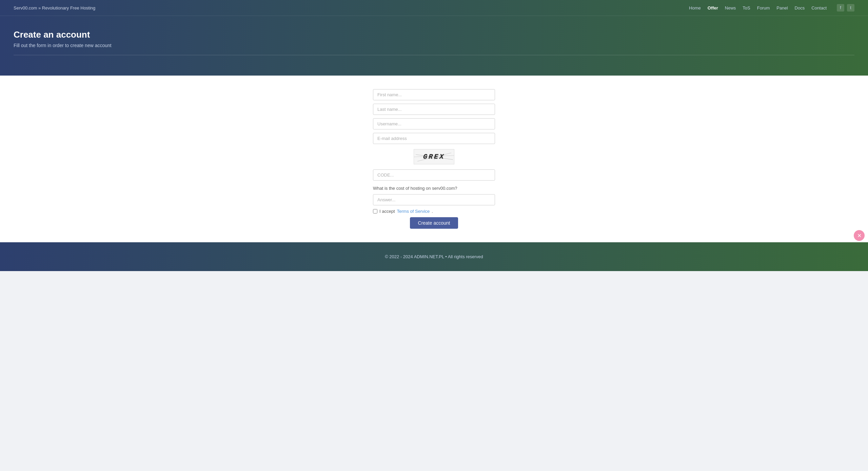  What do you see at coordinates (434, 157) in the screenshot?
I see `captcha-text: GREX` at bounding box center [434, 157].